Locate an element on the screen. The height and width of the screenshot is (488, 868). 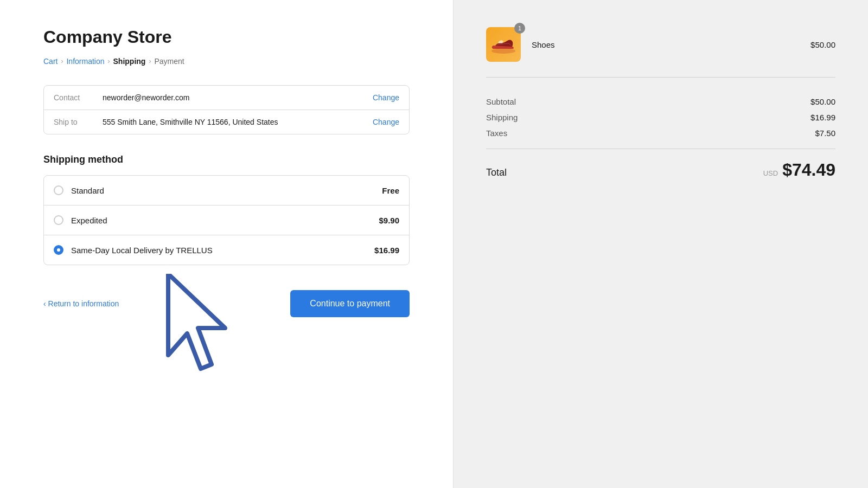
total-divider is located at coordinates (661, 149).